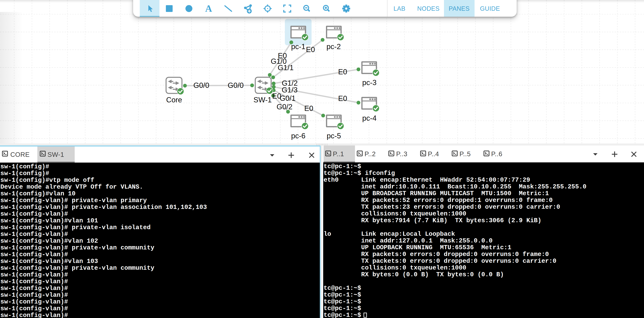 This screenshot has height=318, width=644. I want to click on svg-text: A, so click(209, 9).